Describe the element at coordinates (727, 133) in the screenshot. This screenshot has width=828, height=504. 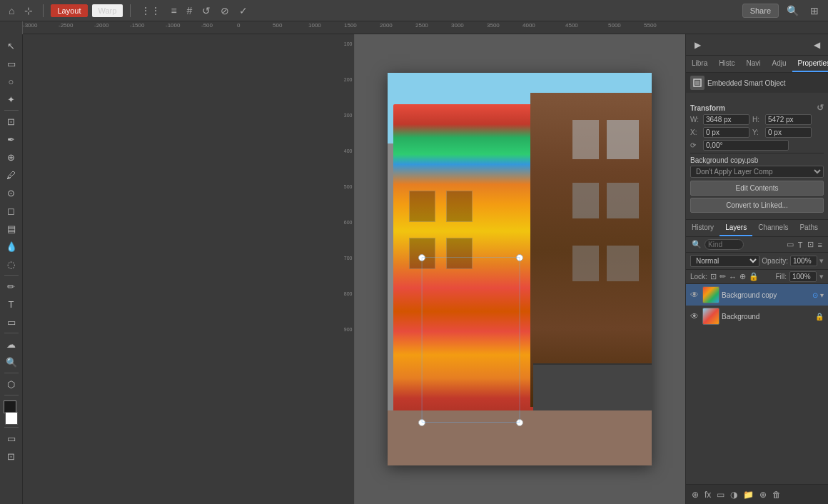
I see `x-input` at that location.